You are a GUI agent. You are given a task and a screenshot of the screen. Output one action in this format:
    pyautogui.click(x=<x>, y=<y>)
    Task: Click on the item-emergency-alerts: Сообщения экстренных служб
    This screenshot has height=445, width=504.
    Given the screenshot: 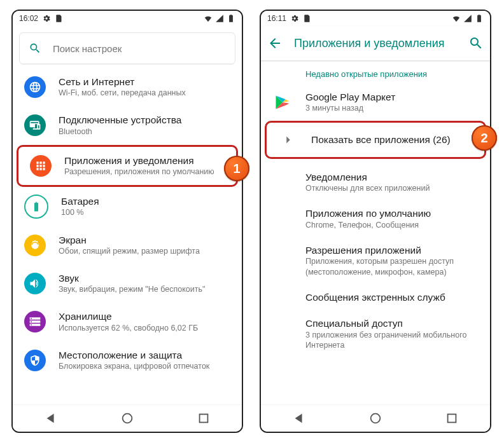 What is the action you would take?
    pyautogui.click(x=375, y=298)
    